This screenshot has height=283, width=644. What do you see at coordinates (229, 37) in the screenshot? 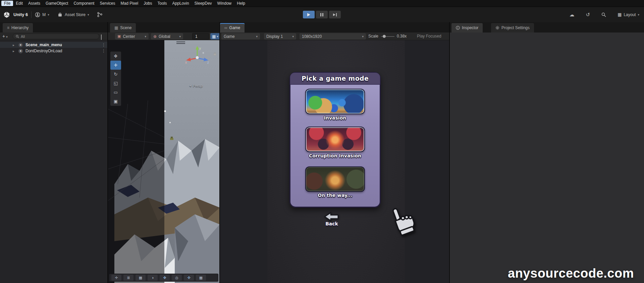
I see `view-mode-label: Game` at bounding box center [229, 37].